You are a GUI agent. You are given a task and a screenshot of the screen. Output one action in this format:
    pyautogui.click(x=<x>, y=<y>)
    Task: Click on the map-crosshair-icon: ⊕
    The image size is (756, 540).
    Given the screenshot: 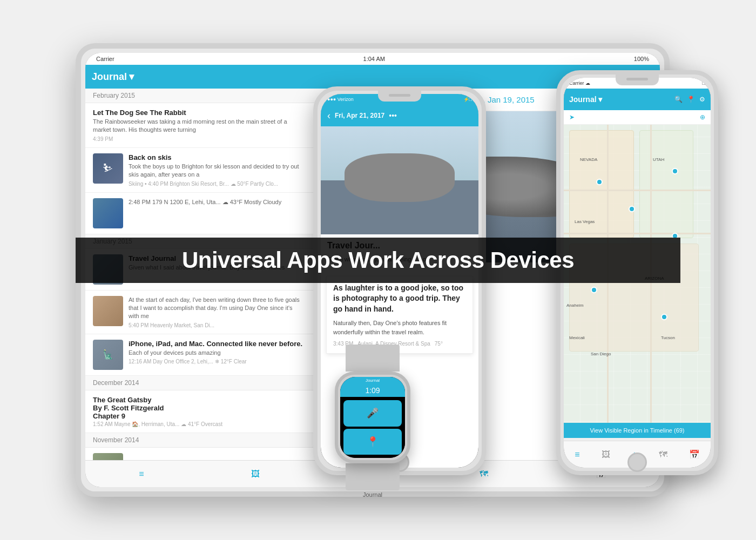 What is the action you would take?
    pyautogui.click(x=703, y=117)
    